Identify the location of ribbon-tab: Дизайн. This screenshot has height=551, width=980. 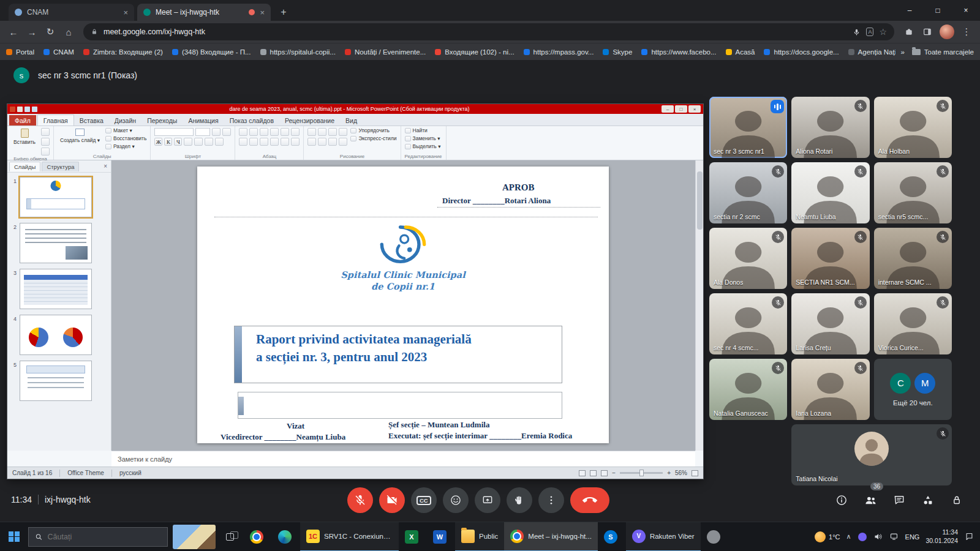
(125, 120).